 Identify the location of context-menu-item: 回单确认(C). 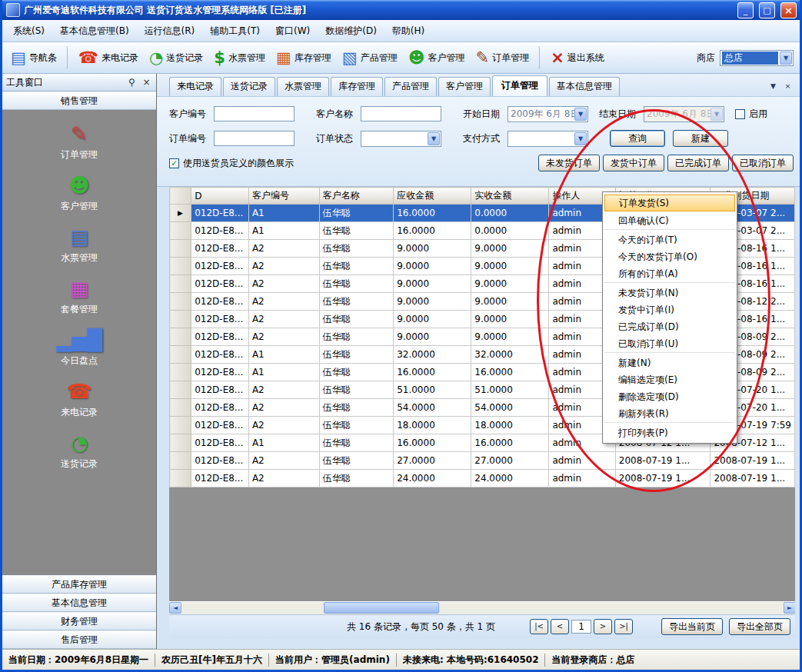
(670, 221).